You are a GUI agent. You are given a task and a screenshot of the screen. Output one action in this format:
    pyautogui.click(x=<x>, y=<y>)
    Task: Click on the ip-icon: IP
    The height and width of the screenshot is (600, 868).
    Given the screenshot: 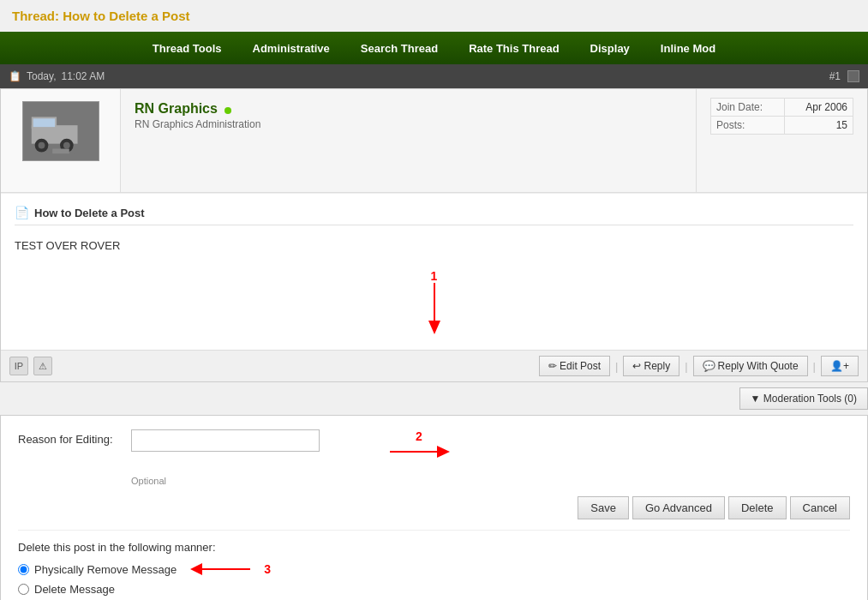 What is the action you would take?
    pyautogui.click(x=19, y=366)
    